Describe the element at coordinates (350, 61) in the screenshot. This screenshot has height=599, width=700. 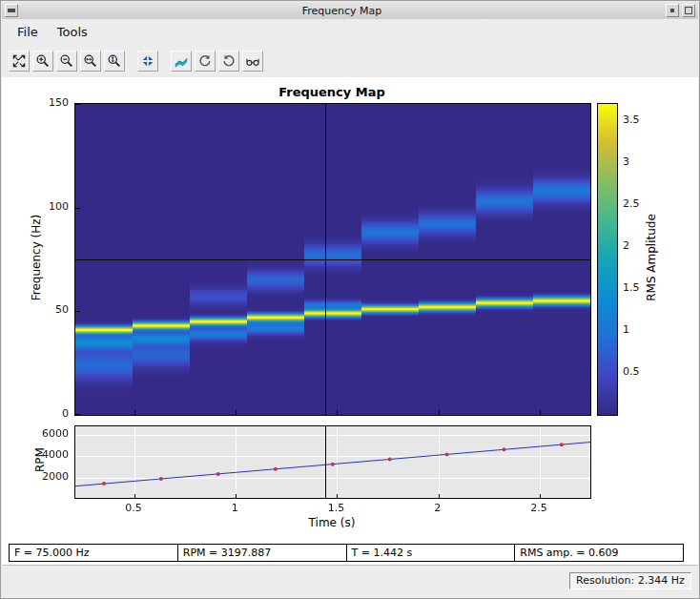
I see `toolbar` at that location.